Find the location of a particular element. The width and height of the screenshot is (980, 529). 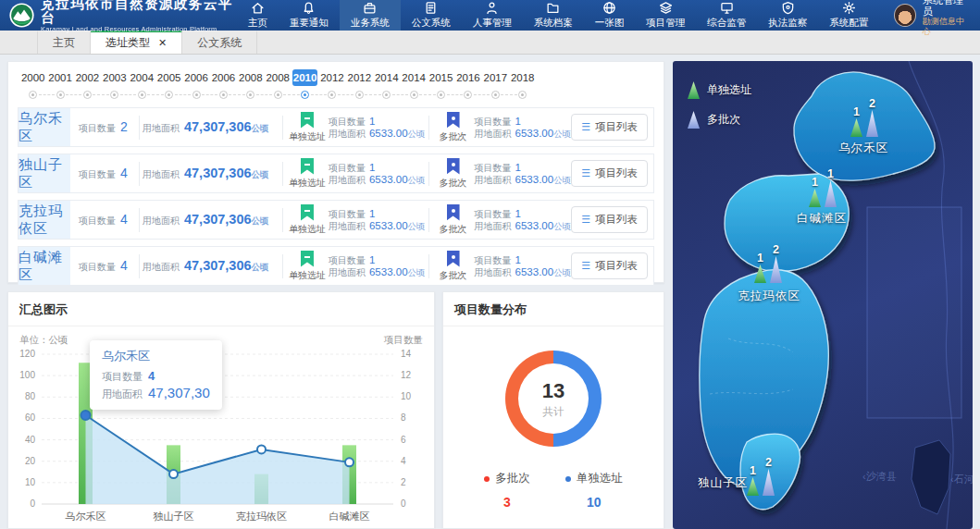

nav-item-layers: 项目管理 is located at coordinates (665, 15).